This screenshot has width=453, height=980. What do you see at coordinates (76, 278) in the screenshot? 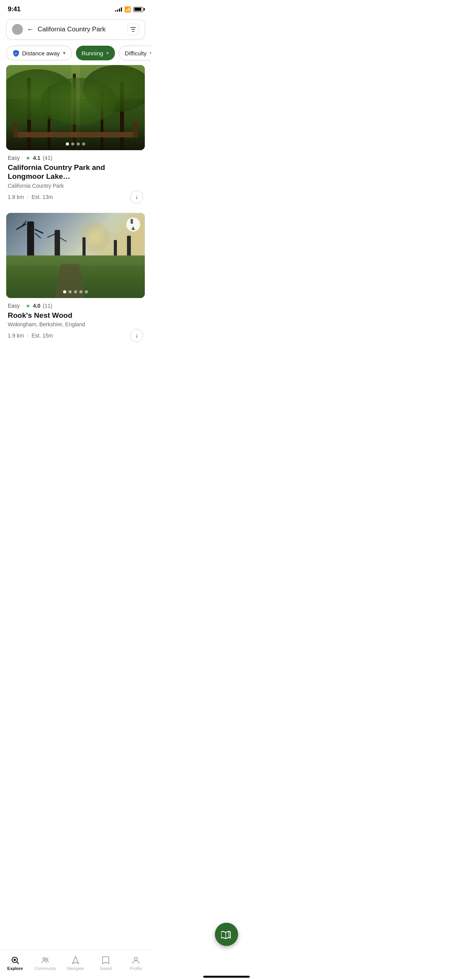
I see `trail-card-2: ▮▲ Easy · ★ 4.0 (11) Rook's Nest Wood Wo…` at bounding box center [76, 278].